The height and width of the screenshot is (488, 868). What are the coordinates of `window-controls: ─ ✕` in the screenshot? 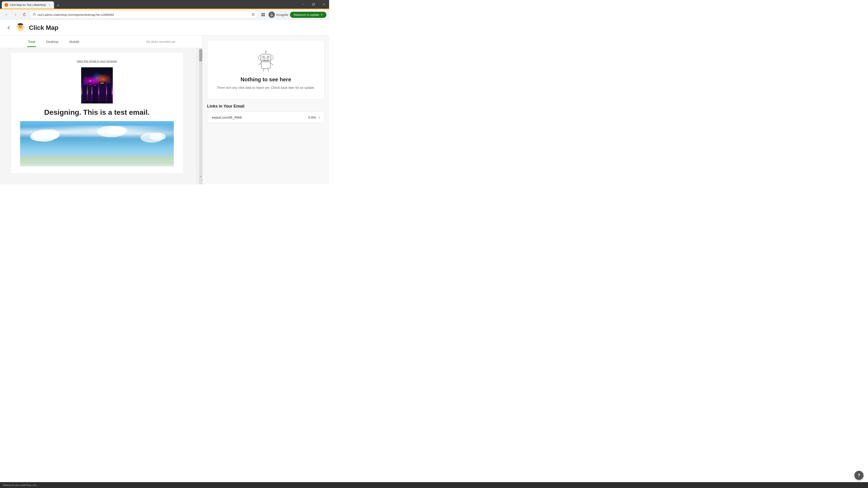 It's located at (313, 4).